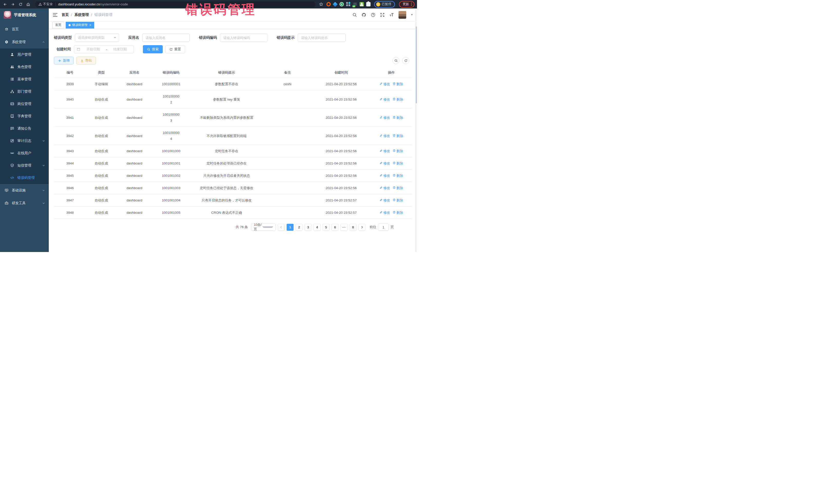  What do you see at coordinates (90, 25) in the screenshot?
I see `close-icon: ×` at bounding box center [90, 25].